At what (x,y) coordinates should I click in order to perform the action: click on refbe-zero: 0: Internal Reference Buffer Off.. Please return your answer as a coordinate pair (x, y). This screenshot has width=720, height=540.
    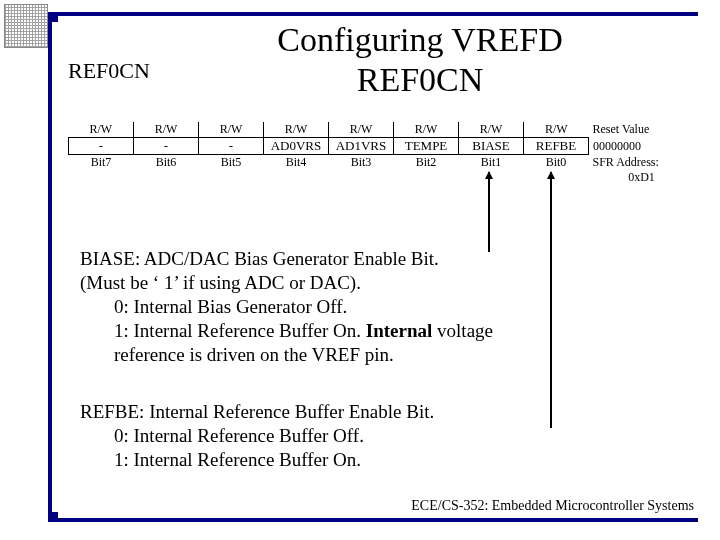
    Looking at the image, I should click on (257, 436).